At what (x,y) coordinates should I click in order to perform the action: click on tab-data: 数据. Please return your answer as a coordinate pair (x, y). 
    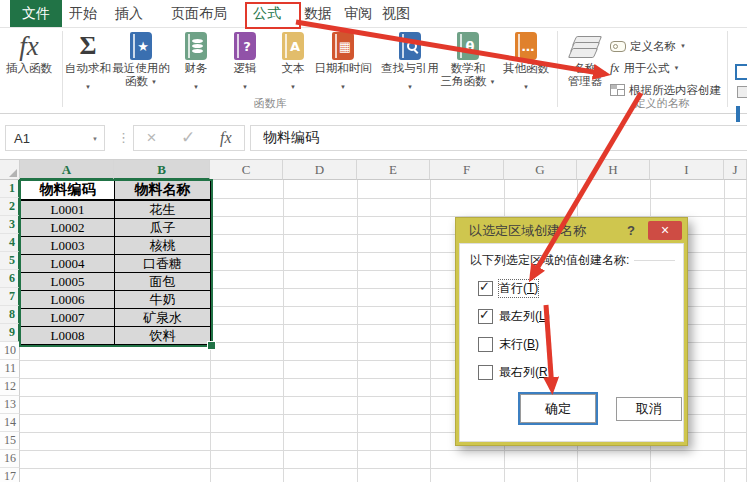
    Looking at the image, I should click on (318, 14).